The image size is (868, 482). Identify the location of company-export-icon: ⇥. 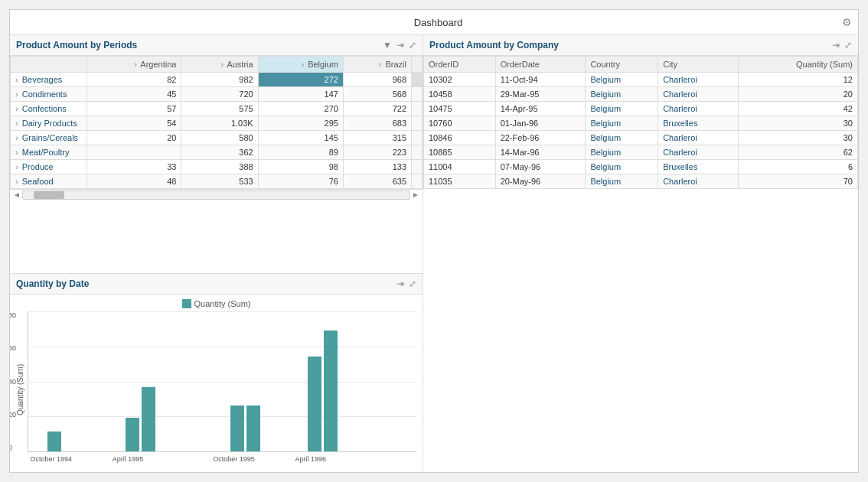
(836, 45).